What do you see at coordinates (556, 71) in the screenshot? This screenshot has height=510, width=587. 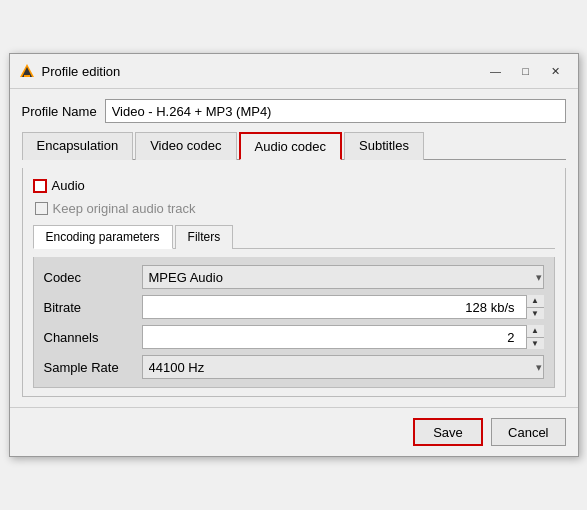 I see `close-button: ✕` at bounding box center [556, 71].